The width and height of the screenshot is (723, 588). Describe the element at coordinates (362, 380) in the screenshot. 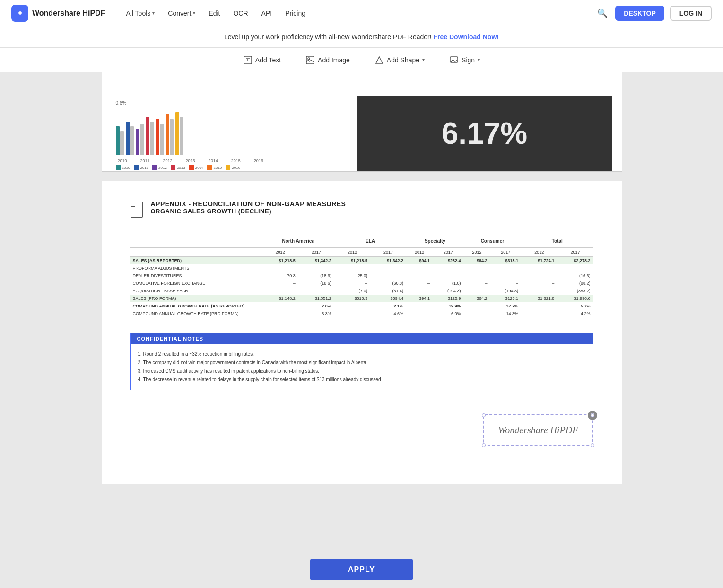

I see `note-item: 4. The decrease in revenue related to de…` at that location.